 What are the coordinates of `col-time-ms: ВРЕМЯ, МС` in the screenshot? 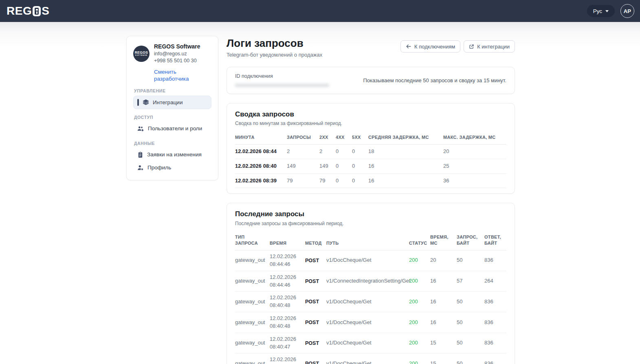 It's located at (443, 241).